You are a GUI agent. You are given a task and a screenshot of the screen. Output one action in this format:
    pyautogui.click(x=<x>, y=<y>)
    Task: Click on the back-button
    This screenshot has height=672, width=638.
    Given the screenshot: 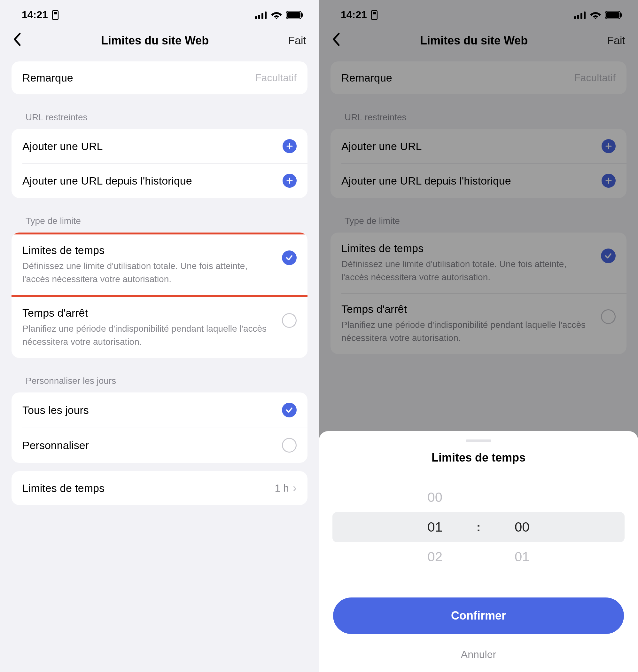 What is the action you would take?
    pyautogui.click(x=17, y=40)
    